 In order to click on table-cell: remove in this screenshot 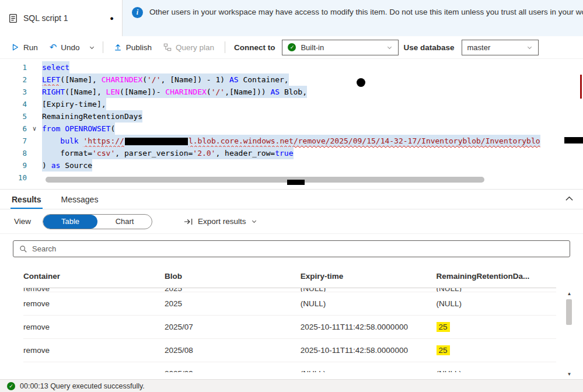, I will do `click(94, 368)`.